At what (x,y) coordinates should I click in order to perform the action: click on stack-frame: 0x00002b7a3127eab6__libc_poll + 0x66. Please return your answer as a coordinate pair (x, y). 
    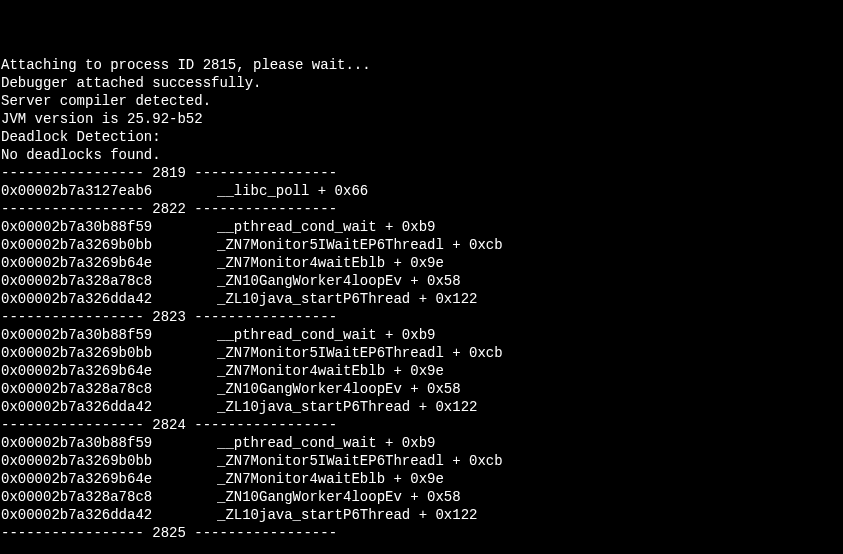
    Looking at the image, I should click on (422, 191).